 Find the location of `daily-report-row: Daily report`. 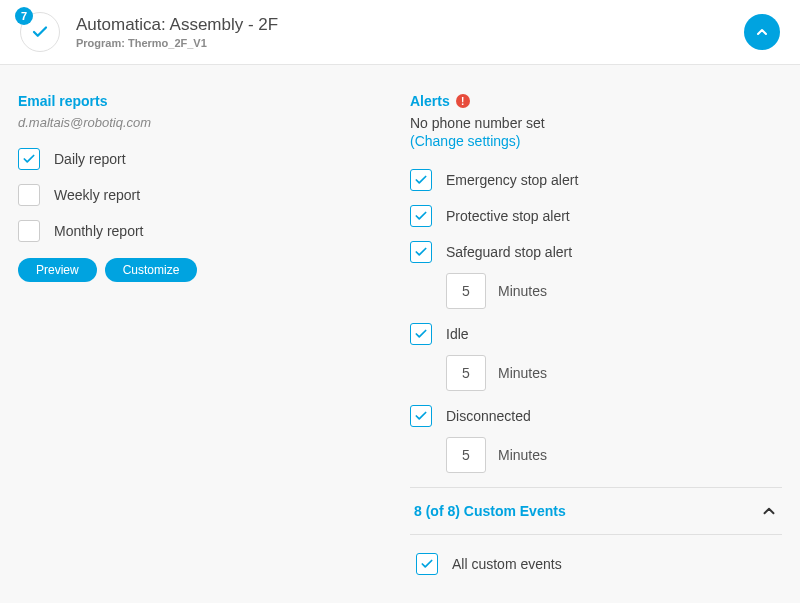

daily-report-row: Daily report is located at coordinates (204, 159).